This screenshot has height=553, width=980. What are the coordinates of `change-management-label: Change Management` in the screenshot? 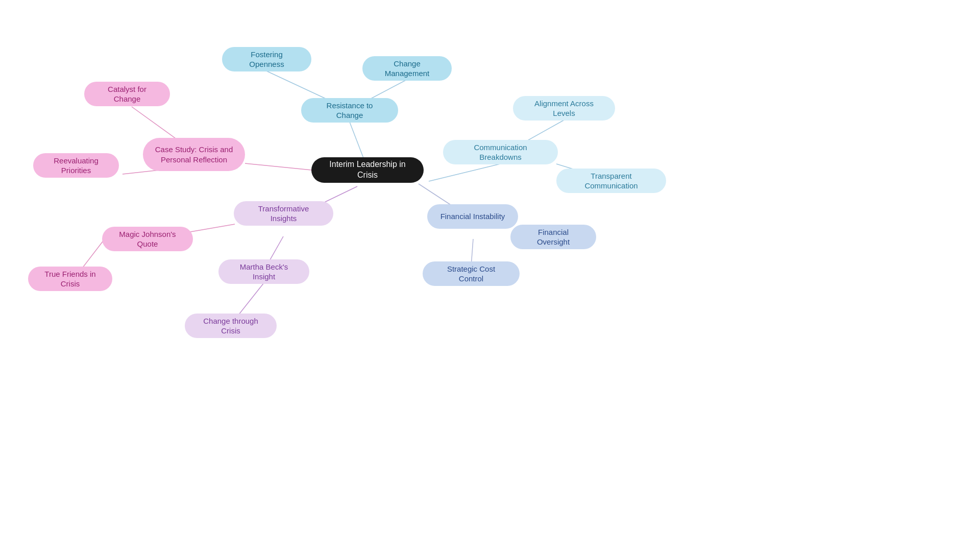 It's located at (407, 68).